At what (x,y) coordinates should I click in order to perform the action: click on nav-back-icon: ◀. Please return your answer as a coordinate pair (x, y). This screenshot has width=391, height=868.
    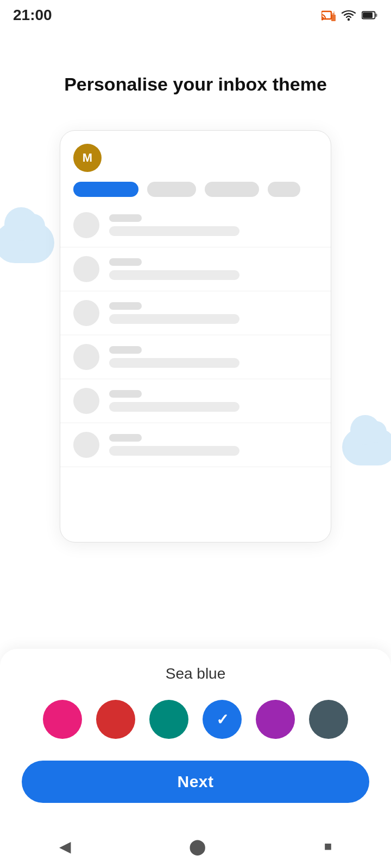
    Looking at the image, I should click on (65, 846).